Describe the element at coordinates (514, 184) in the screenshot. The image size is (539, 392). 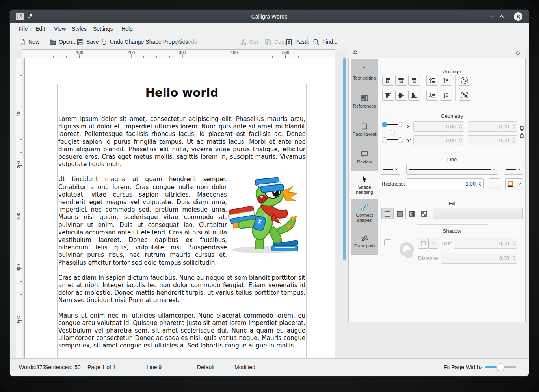
I see `line-join-style-button` at that location.